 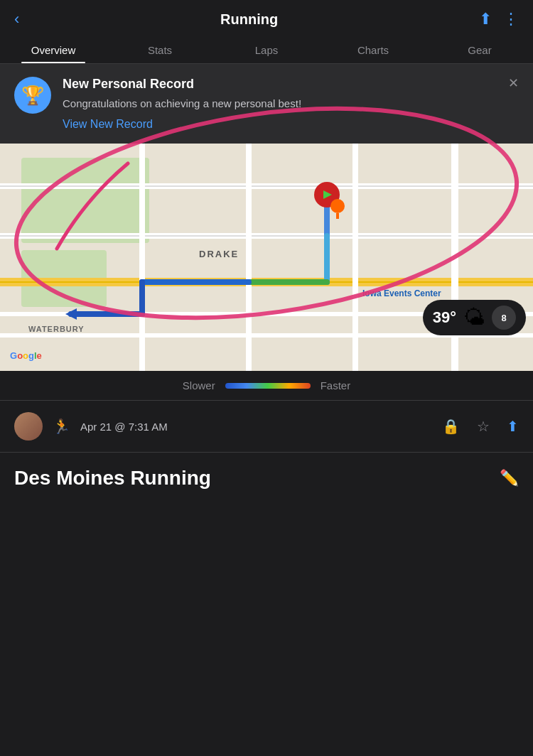 What do you see at coordinates (266, 18) in the screenshot?
I see `app-header: ‹ Running ⬆ ⋮` at bounding box center [266, 18].